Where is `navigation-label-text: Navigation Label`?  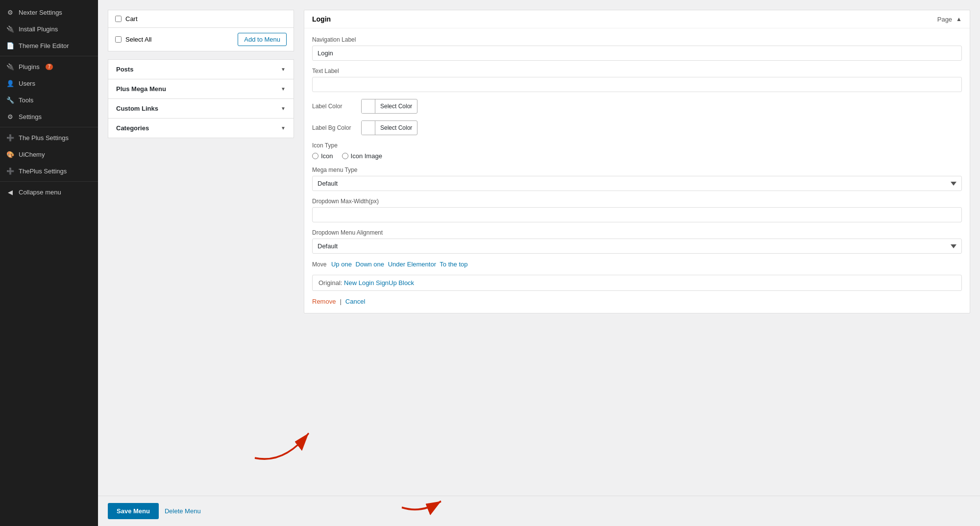
navigation-label-text: Navigation Label is located at coordinates (637, 40).